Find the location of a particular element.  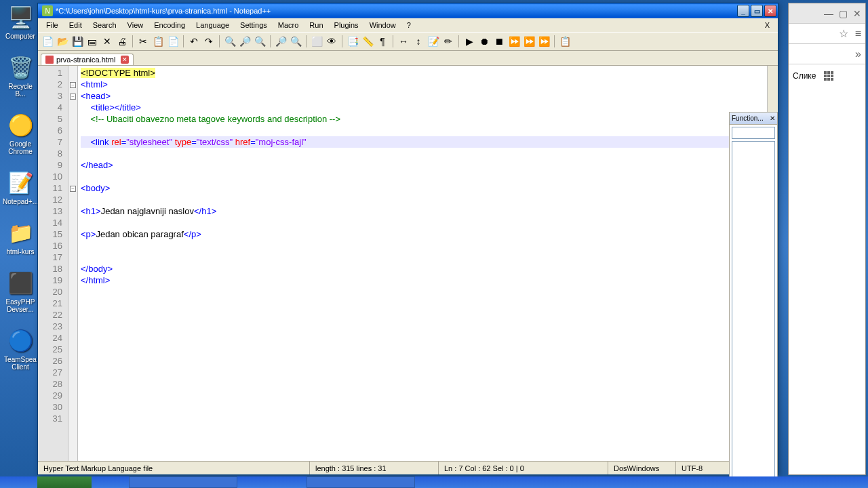

tab-close-icon: ✕ is located at coordinates (125, 60).